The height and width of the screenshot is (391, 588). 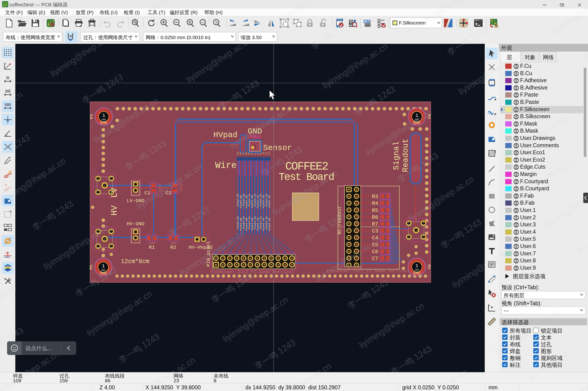 I want to click on svg-text: C6, so click(x=375, y=252).